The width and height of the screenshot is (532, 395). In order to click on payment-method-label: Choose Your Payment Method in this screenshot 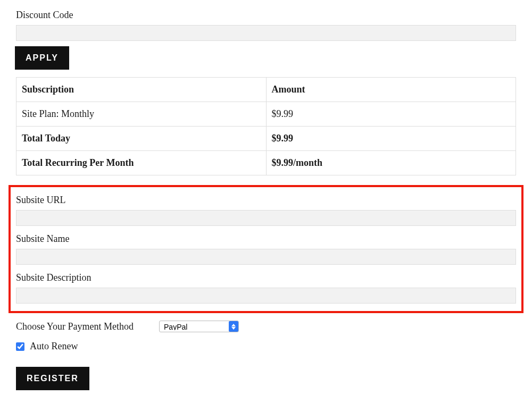, I will do `click(74, 326)`.